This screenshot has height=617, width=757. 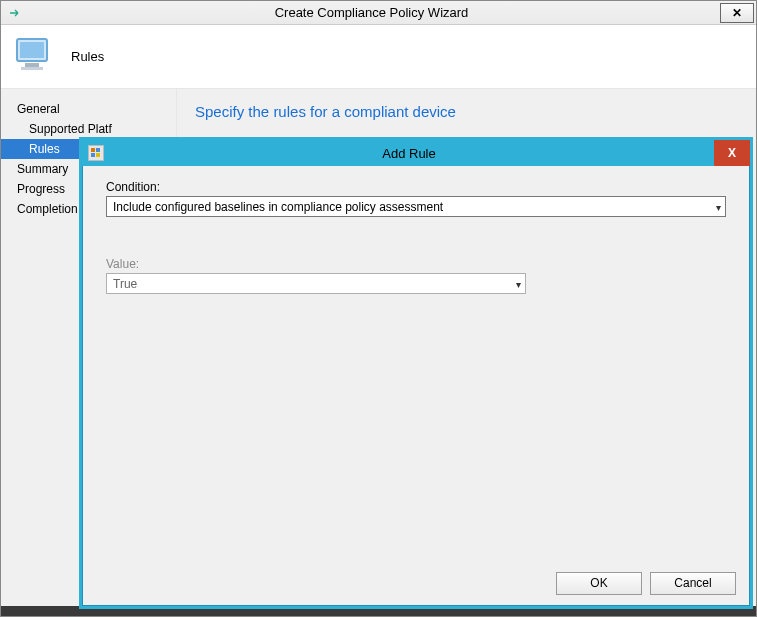 What do you see at coordinates (48, 209) in the screenshot?
I see `sidebar-item-label: Completion` at bounding box center [48, 209].